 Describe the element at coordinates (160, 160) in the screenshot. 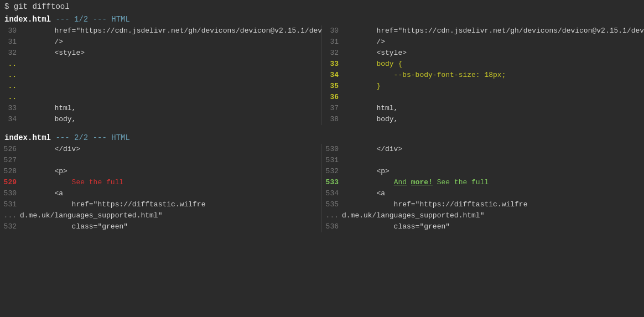

I see `diff-line: 527` at that location.